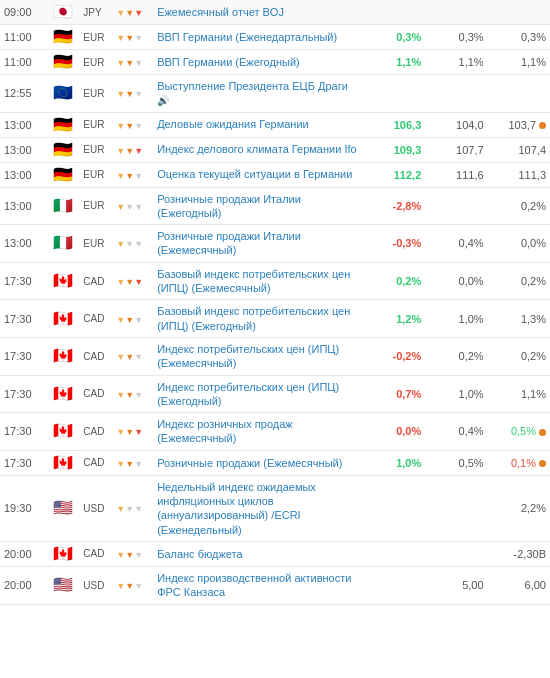 The image size is (550, 678). Describe the element at coordinates (472, 394) in the screenshot. I see `forecast-value: 1,0%` at that location.